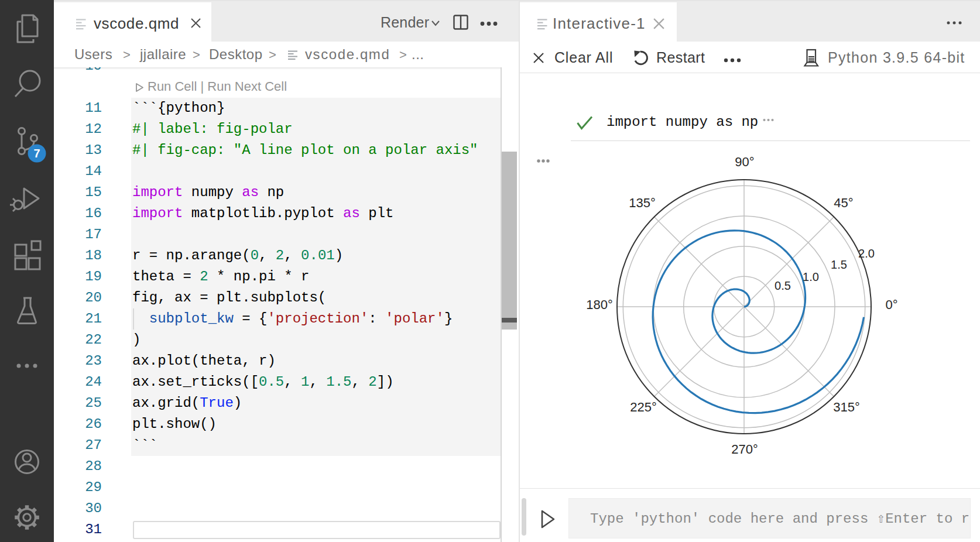 The image size is (980, 542). Describe the element at coordinates (745, 450) in the screenshot. I see `svg-text: 270°` at that location.